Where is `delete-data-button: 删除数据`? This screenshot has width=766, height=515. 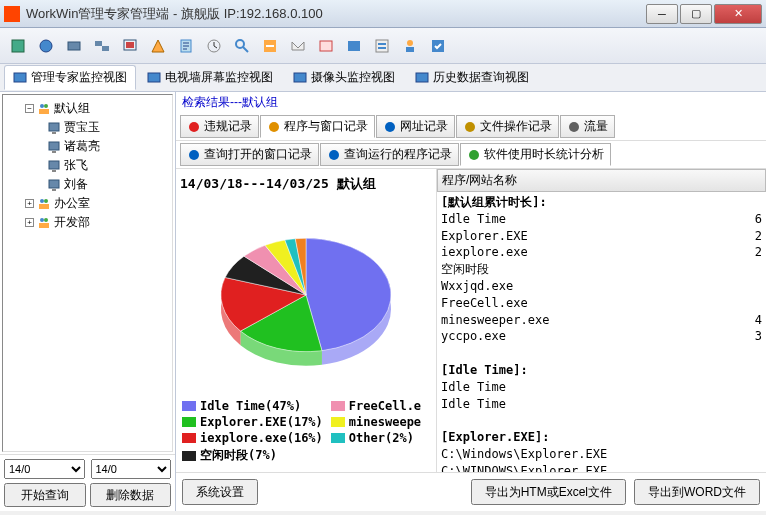
delete-data-button: 删除数据 is located at coordinates (131, 495).